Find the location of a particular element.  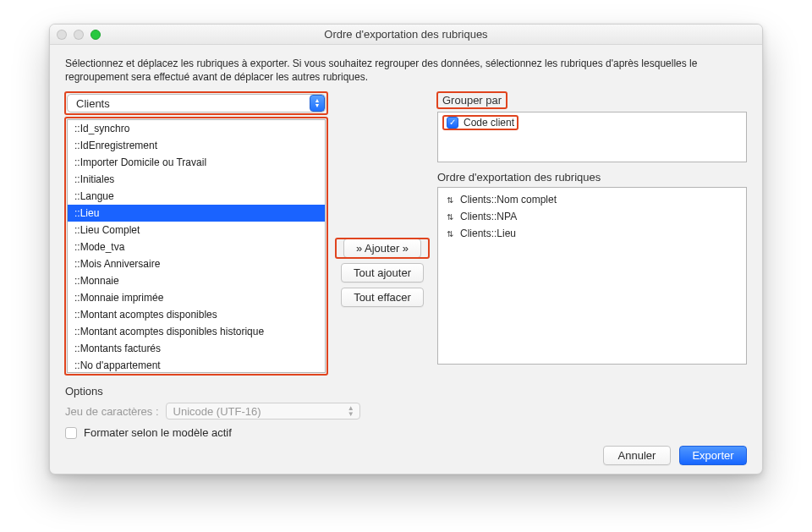

group-by-item-label: Code client is located at coordinates (489, 123).